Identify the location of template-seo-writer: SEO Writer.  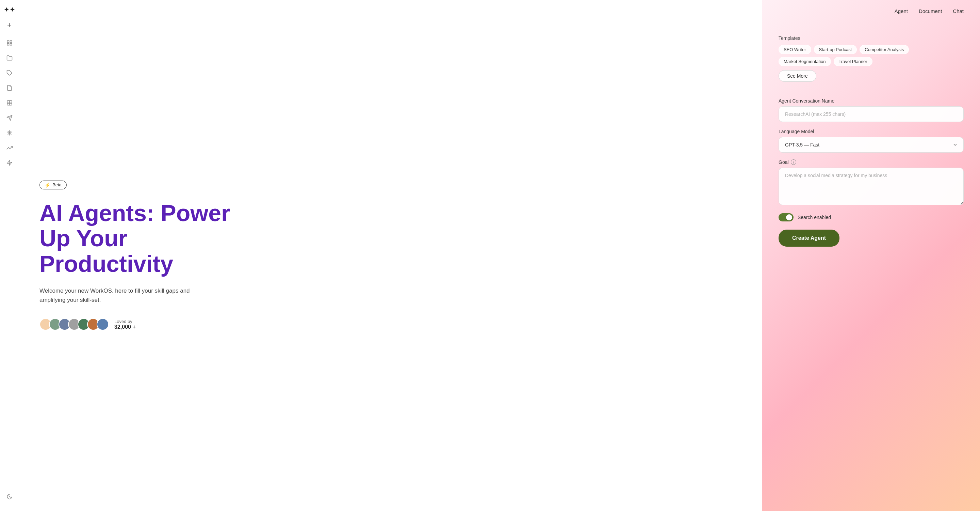
(795, 50).